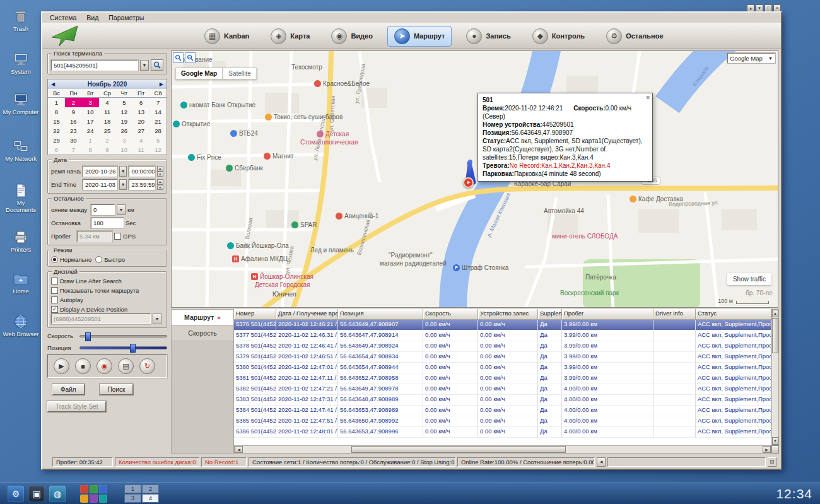  What do you see at coordinates (648, 98) in the screenshot?
I see `tooltip-close-icon: ✕` at bounding box center [648, 98].